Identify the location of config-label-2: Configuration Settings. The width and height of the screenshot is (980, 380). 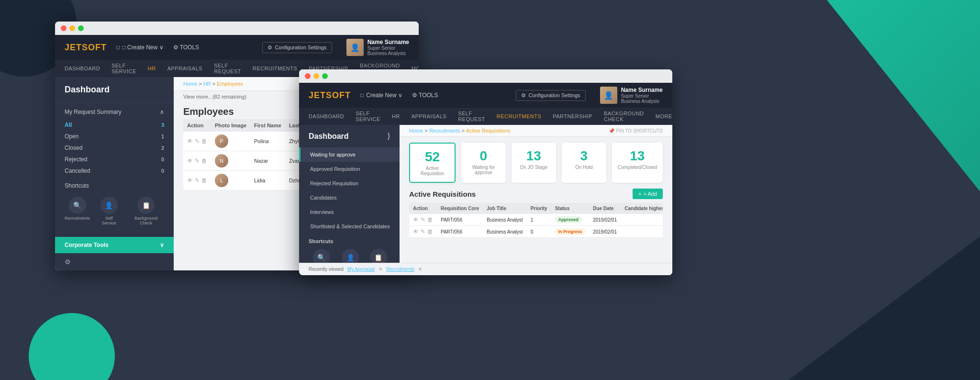
(554, 95).